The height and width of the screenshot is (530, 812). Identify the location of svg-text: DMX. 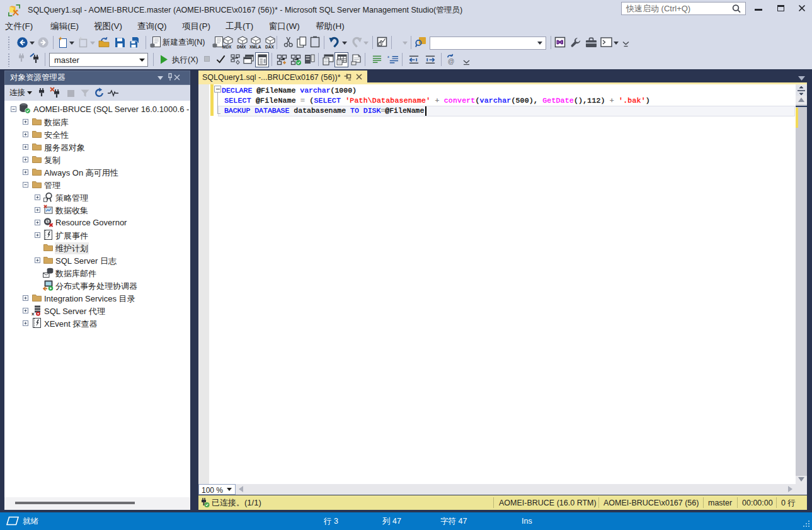
(242, 47).